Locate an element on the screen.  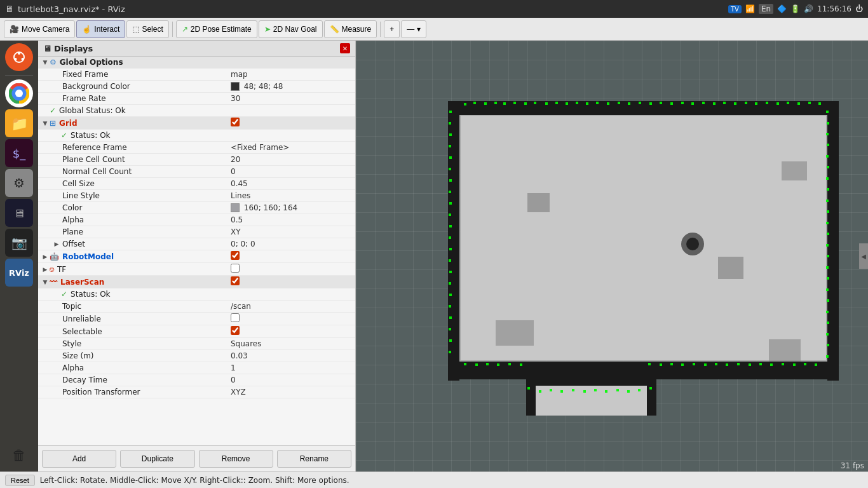
laser-scan-row: 〰 LaserScan is located at coordinates (197, 282).